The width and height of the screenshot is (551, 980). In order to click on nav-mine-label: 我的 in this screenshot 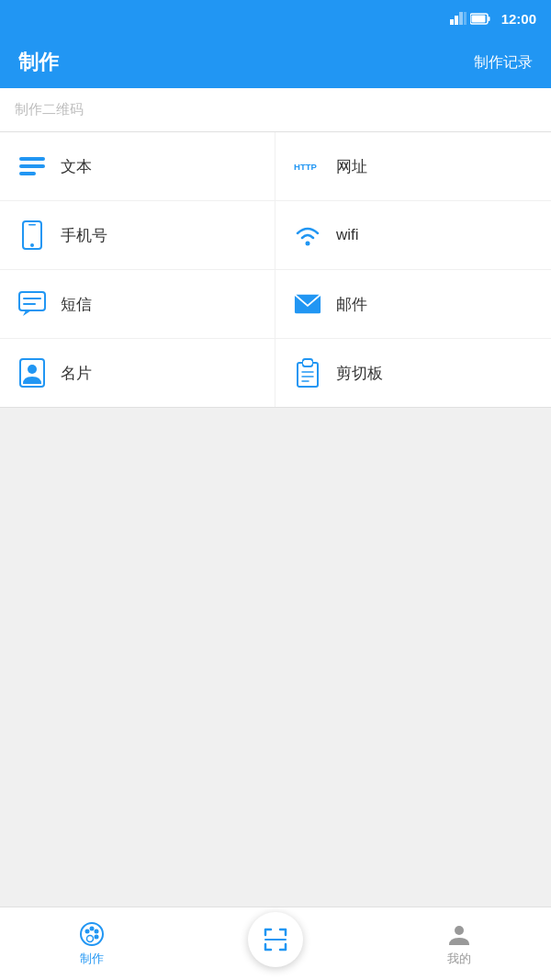, I will do `click(459, 959)`.